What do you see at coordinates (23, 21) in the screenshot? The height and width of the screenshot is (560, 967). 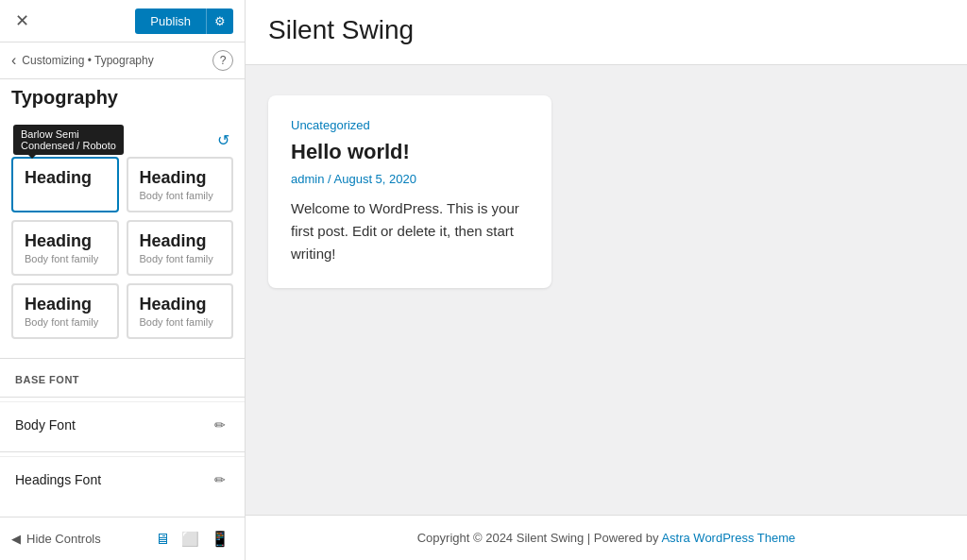 I see `top-bar-left: ✕` at bounding box center [23, 21].